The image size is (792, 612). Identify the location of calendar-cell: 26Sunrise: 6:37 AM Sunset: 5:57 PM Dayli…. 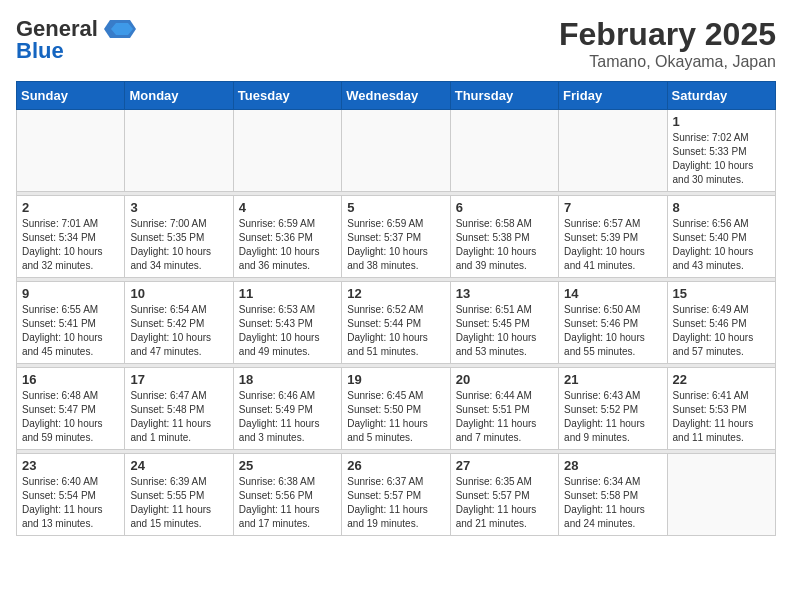
(396, 495).